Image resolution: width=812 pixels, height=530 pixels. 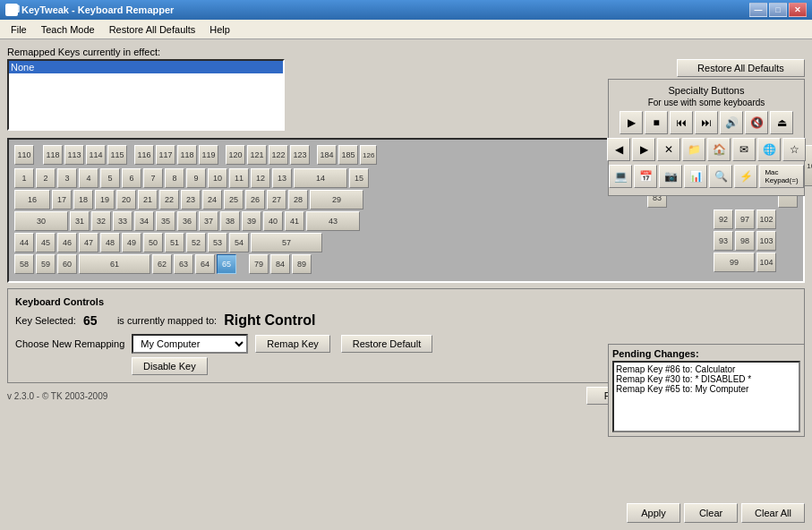 I want to click on key-122: 122, so click(x=278, y=155).